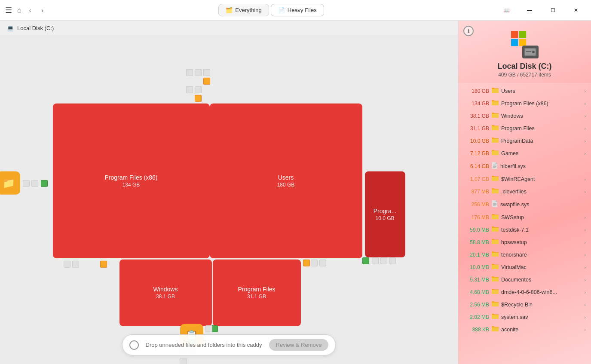 This screenshot has height=364, width=591. I want to click on file-list-item: 7.12 GBGames›, so click(524, 153).